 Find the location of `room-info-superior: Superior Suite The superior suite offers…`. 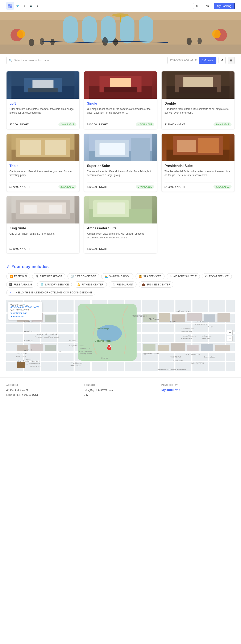

room-info-superior: Superior Suite The superior suite offers… is located at coordinates (120, 176).